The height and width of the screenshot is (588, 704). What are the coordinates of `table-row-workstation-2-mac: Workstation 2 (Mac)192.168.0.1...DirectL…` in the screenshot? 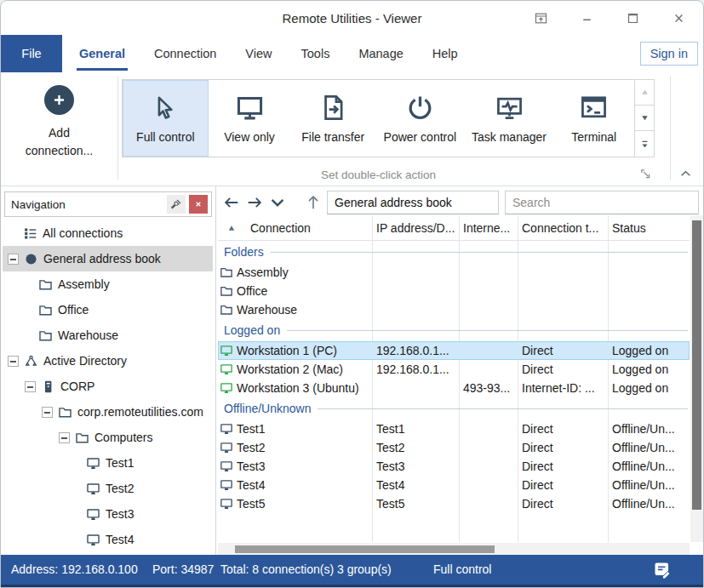 It's located at (454, 369).